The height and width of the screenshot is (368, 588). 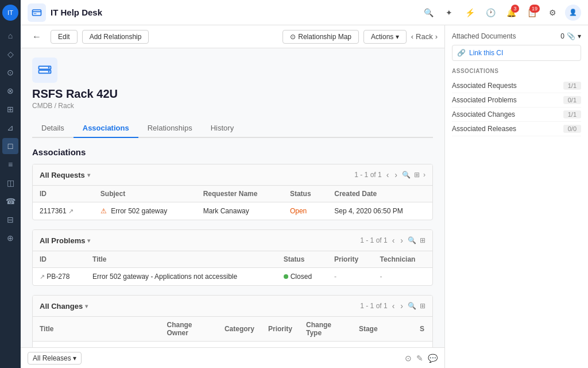 I want to click on table-row: ↗ Migrating on-premise services to the c…, so click(x=233, y=345).